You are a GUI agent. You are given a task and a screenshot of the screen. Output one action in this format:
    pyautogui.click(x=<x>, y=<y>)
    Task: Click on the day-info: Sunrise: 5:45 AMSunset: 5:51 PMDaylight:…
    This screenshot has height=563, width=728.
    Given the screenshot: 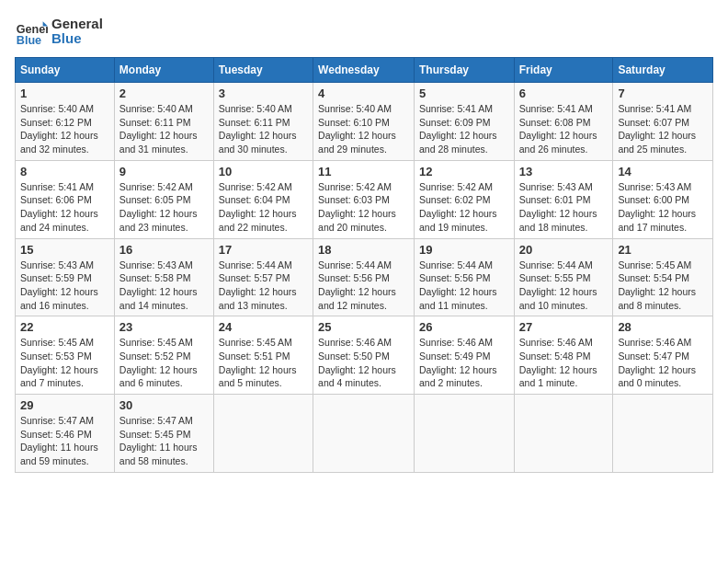 What is the action you would take?
    pyautogui.click(x=263, y=362)
    